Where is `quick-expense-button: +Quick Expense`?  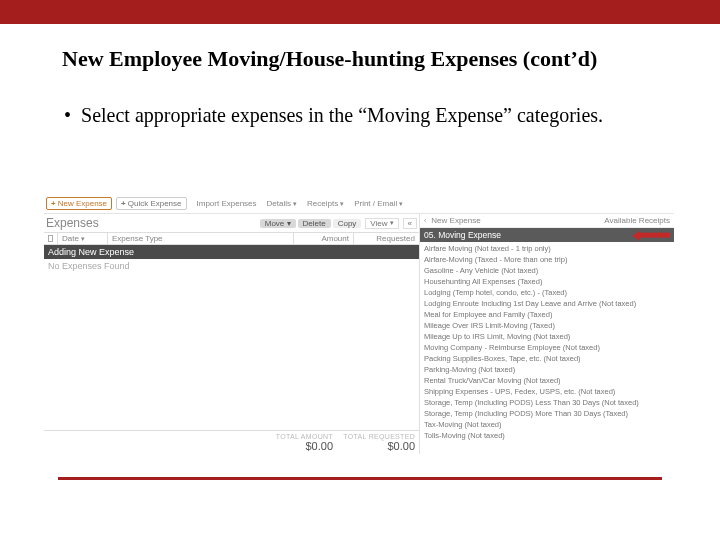
quick-expense-button: +Quick Expense is located at coordinates (151, 204).